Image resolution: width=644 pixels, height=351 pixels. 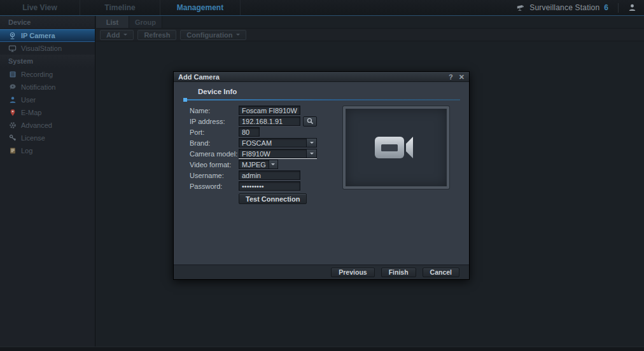 I want to click on form-row: Name:, so click(x=253, y=111).